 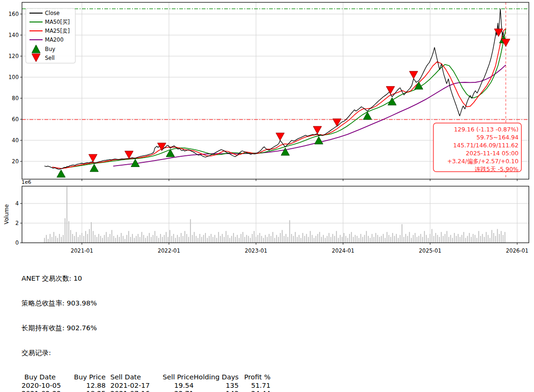 What do you see at coordinates (48, 391) in the screenshot?
I see `trade-cell: 2021-02-22` at bounding box center [48, 391].